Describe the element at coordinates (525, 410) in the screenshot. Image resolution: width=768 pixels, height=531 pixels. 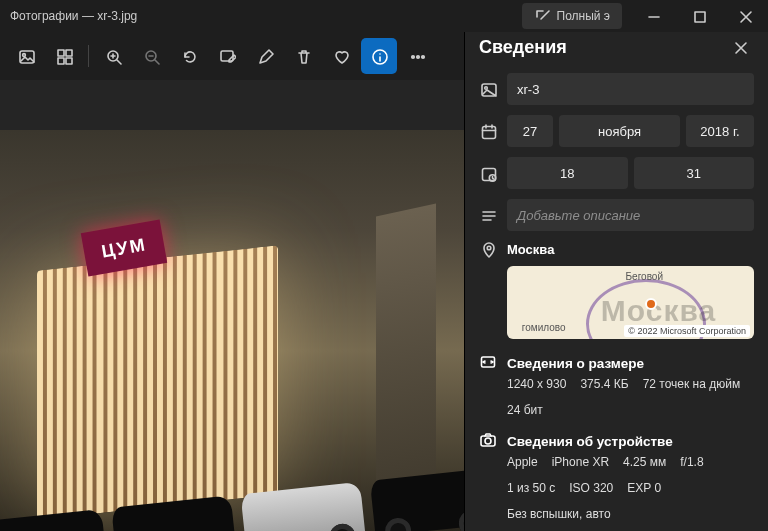
I see `bit-depth-value: 24 бит` at that location.